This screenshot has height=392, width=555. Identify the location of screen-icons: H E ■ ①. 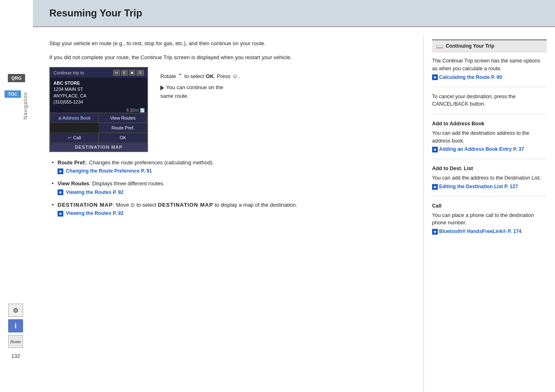
(128, 73).